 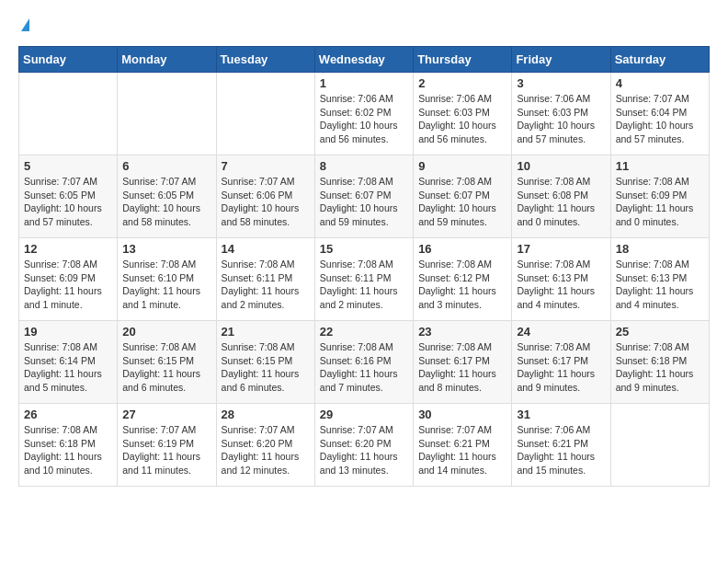 What do you see at coordinates (462, 248) in the screenshot?
I see `day-number: 16` at bounding box center [462, 248].